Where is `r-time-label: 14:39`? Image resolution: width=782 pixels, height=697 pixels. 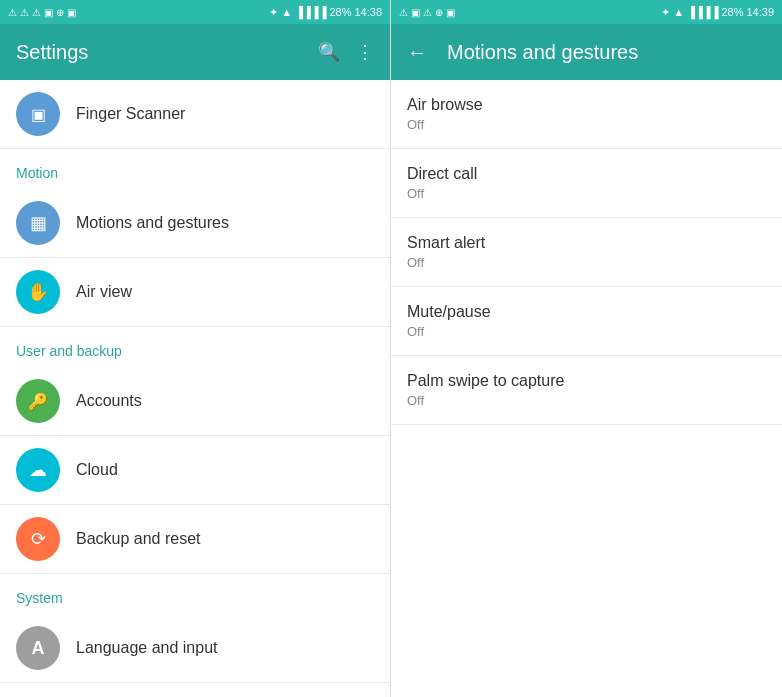 r-time-label: 14:39 is located at coordinates (760, 12).